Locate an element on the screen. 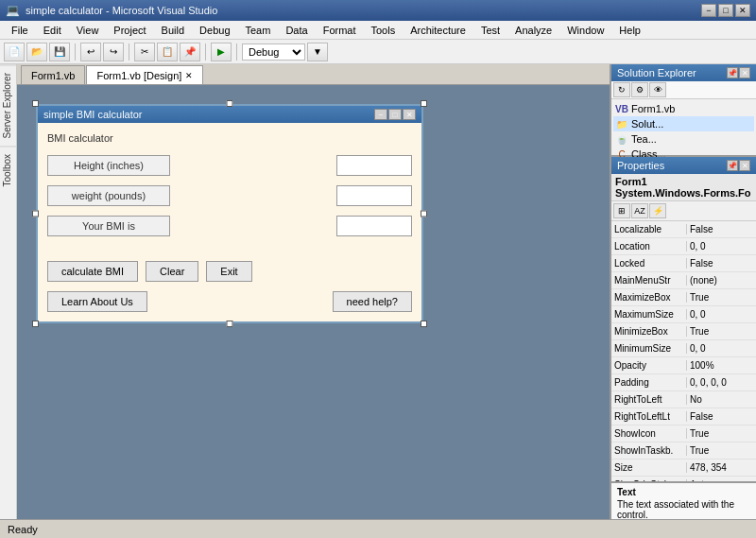 Image resolution: width=756 pixels, height=538 pixels. tab-form1-vb: Form1.vb is located at coordinates (53, 75).